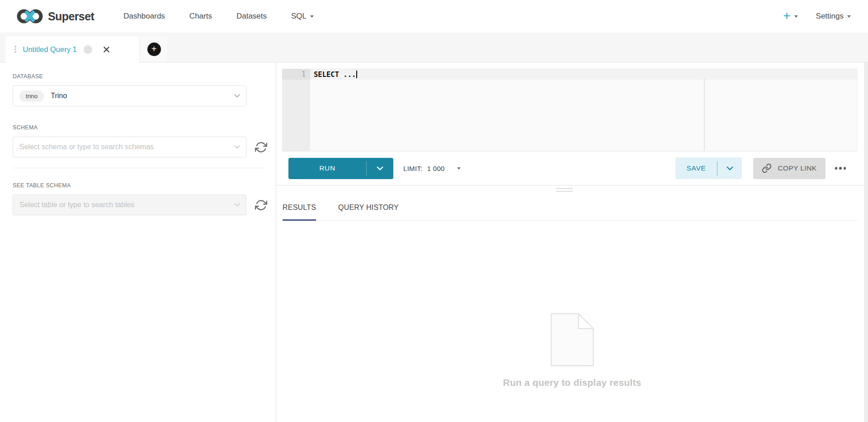 Image resolution: width=868 pixels, height=422 pixels. What do you see at coordinates (55, 16) in the screenshot?
I see `superset-logo: Superset` at bounding box center [55, 16].